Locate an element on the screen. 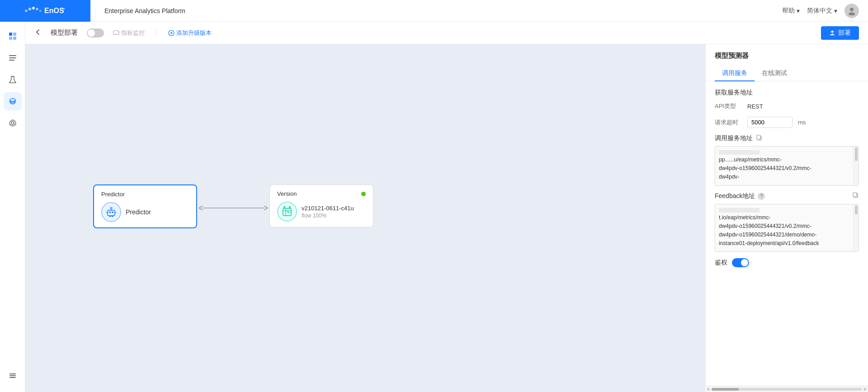 The image size is (868, 392). sidebar-item-settings is located at coordinates (13, 123).